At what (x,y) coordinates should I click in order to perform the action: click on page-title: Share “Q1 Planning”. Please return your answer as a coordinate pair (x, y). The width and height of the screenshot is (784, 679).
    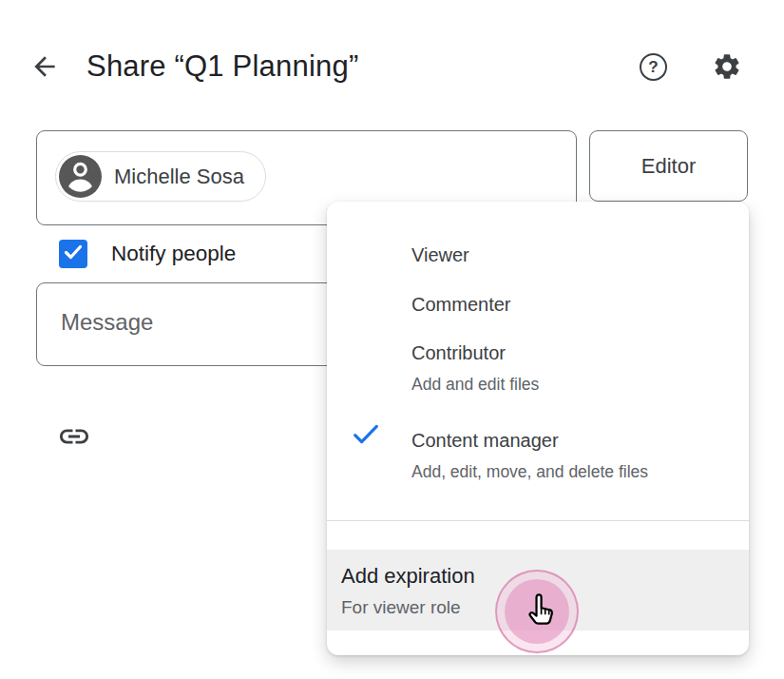
    Looking at the image, I should click on (222, 67).